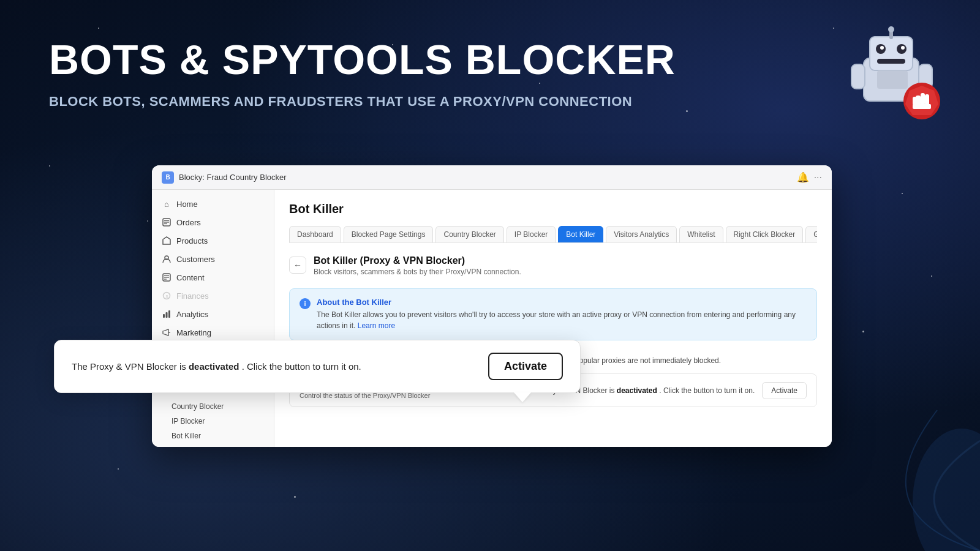 The height and width of the screenshot is (551, 980). Describe the element at coordinates (317, 366) in the screenshot. I see `tooltip-popup: The Proxy & VPN Blocker is deactivated .…` at that location.